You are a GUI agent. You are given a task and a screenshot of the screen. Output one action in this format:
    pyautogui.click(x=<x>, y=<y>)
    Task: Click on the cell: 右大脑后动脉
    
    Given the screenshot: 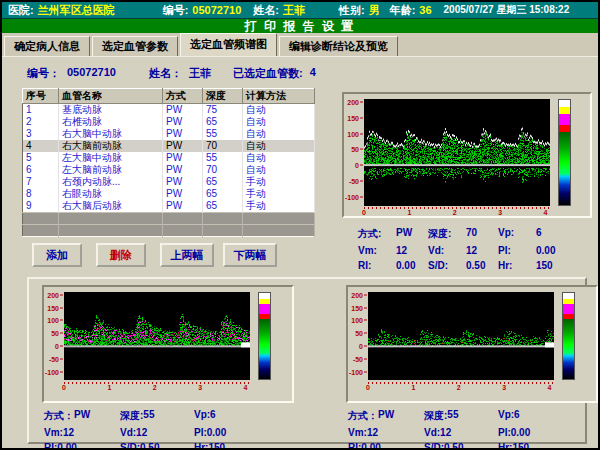 What is the action you would take?
    pyautogui.click(x=111, y=206)
    